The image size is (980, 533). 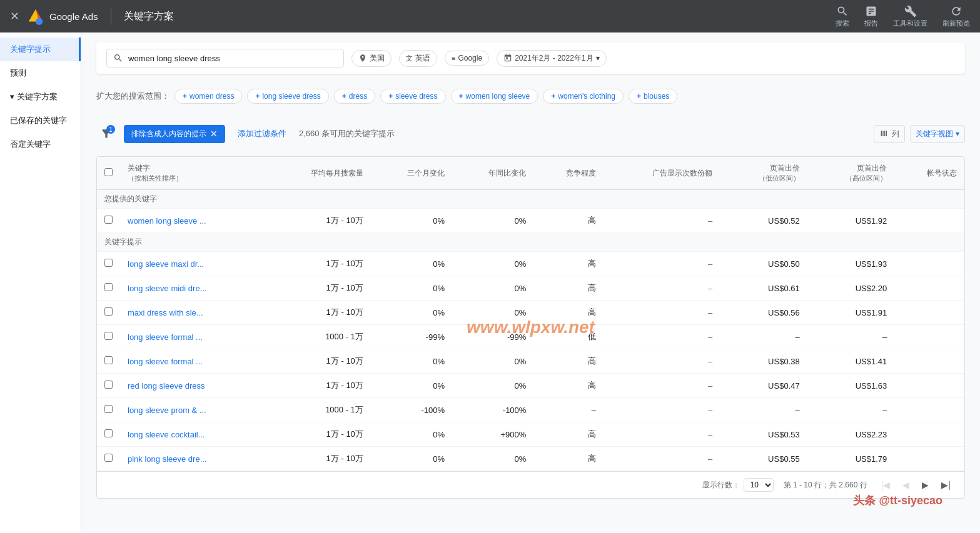 I want to click on search-input, so click(x=233, y=59).